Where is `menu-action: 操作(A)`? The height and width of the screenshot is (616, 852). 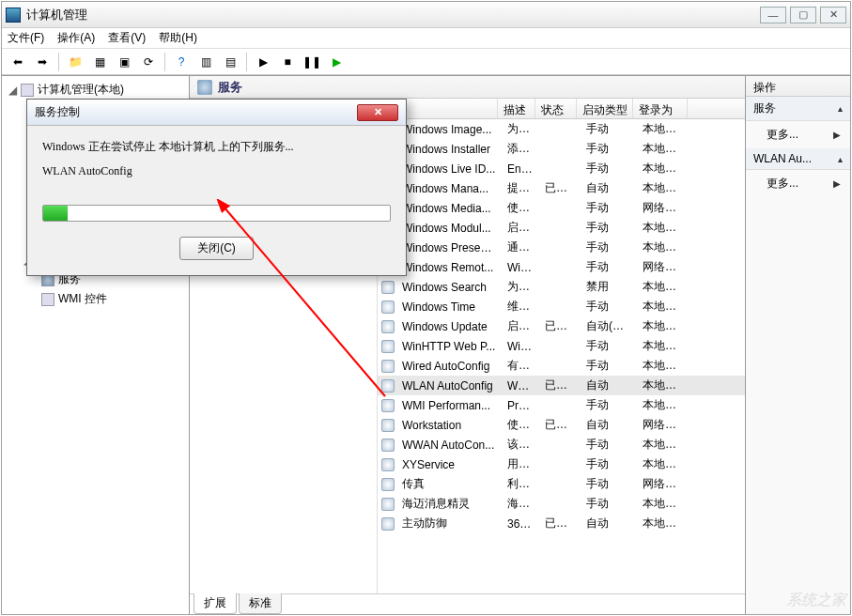 menu-action: 操作(A) is located at coordinates (76, 38).